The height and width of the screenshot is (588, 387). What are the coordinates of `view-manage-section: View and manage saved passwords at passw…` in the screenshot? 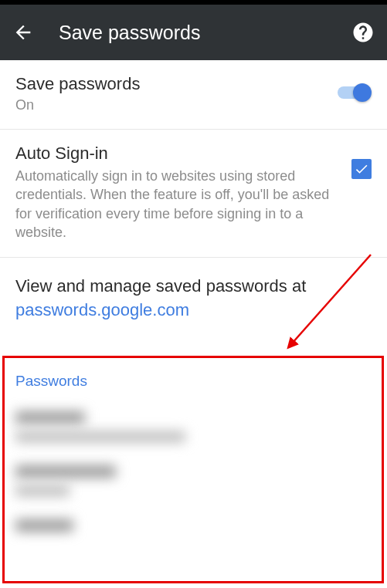 It's located at (193, 297).